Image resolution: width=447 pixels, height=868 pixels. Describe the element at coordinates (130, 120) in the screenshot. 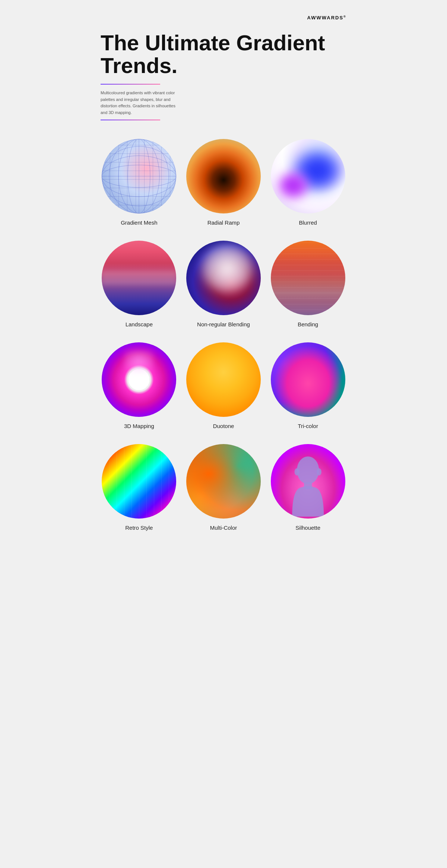

I see `hero-divider-bottom` at that location.